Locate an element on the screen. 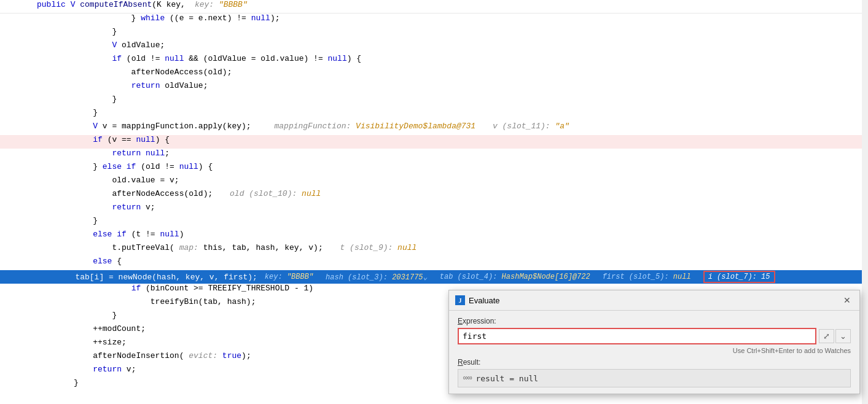  code-line: else { is located at coordinates (434, 263).